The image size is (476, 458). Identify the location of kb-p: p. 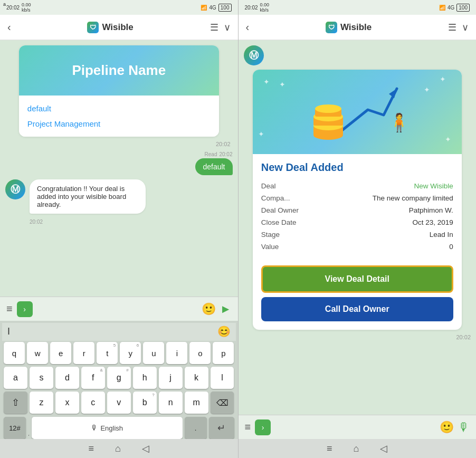
(223, 353).